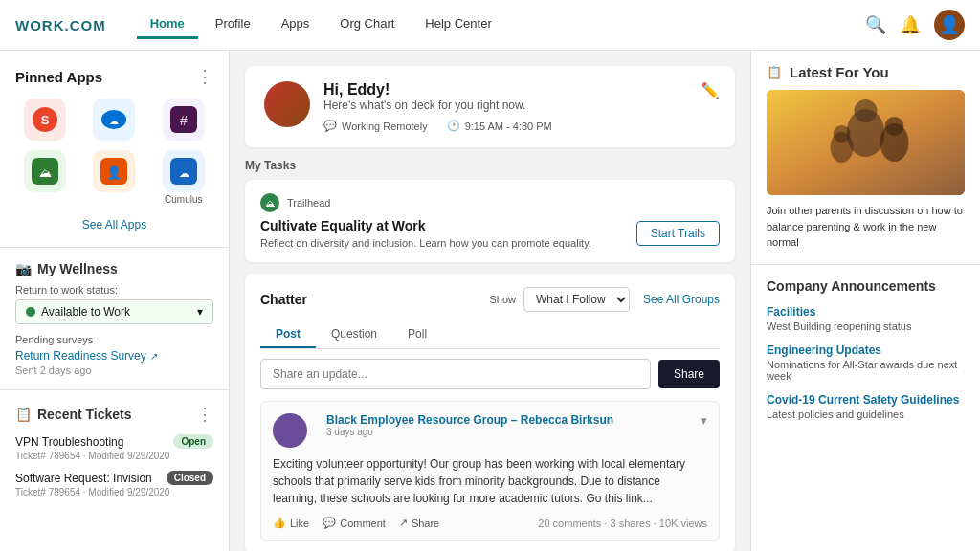 Image resolution: width=980 pixels, height=551 pixels. I want to click on ticket-badge-closed: Closed, so click(189, 478).